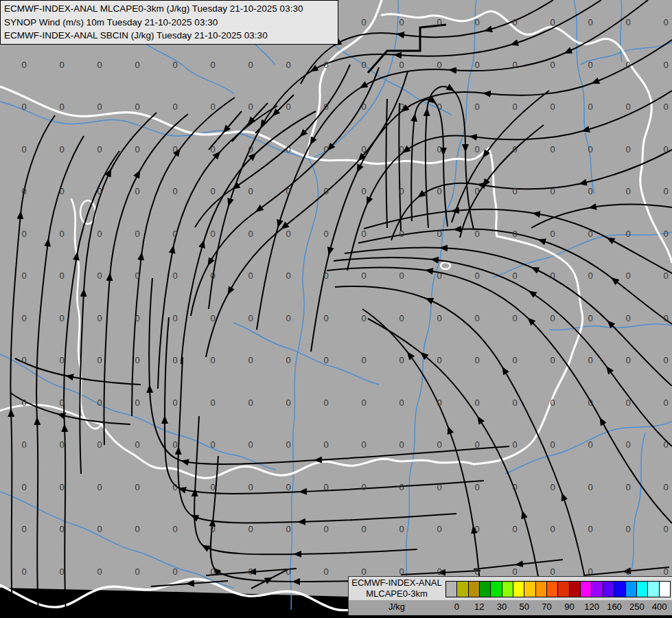 This screenshot has height=618, width=672. What do you see at coordinates (479, 607) in the screenshot?
I see `legend-tick-label: 12` at bounding box center [479, 607].